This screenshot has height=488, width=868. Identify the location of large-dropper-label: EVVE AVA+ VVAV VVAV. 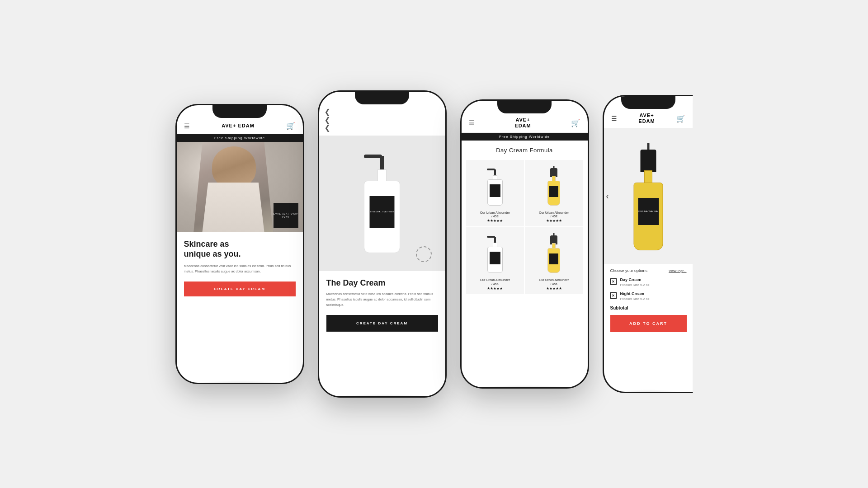
(648, 211).